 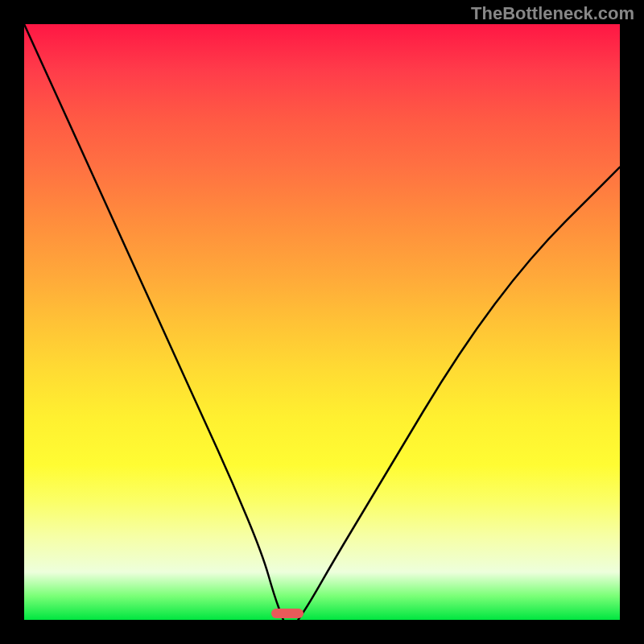 I want to click on chart-minimum-marker, so click(x=287, y=613).